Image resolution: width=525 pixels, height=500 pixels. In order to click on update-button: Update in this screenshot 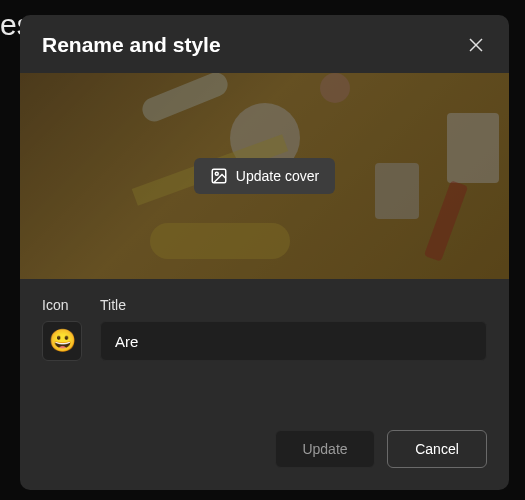, I will do `click(325, 449)`.